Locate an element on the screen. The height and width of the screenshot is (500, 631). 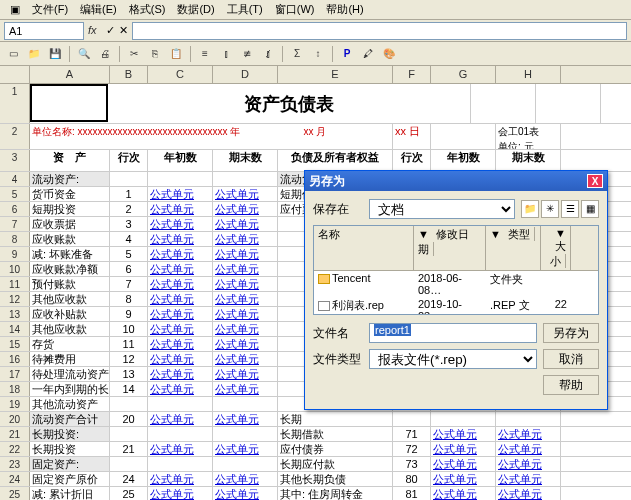
menu-edit: 编辑(E) is located at coordinates (98, 10).